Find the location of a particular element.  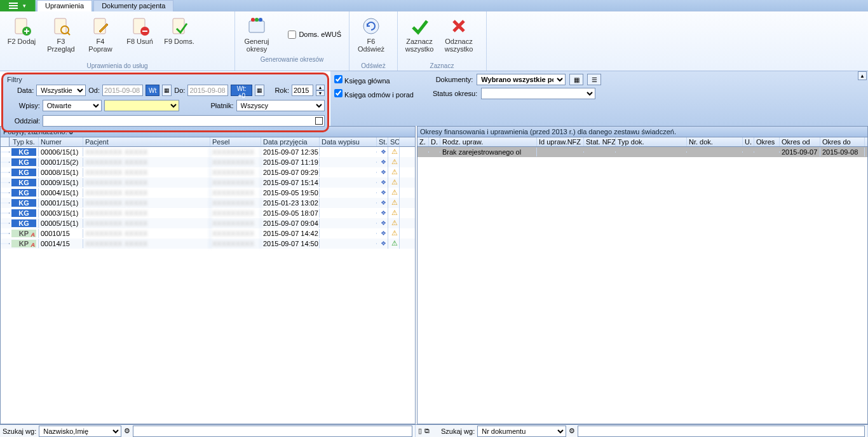

szukaj-right-select: Nr dokumentu is located at coordinates (522, 431).